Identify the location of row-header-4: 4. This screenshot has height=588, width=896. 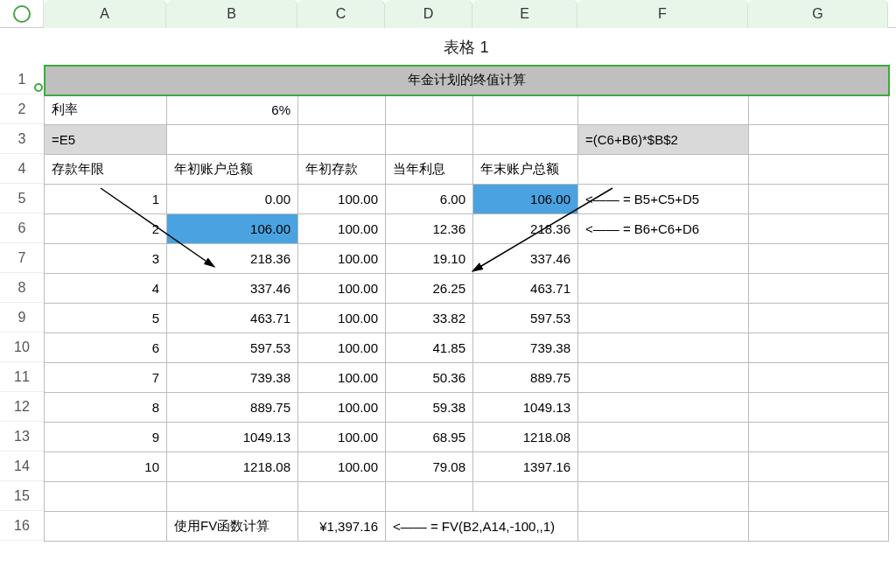
(22, 169).